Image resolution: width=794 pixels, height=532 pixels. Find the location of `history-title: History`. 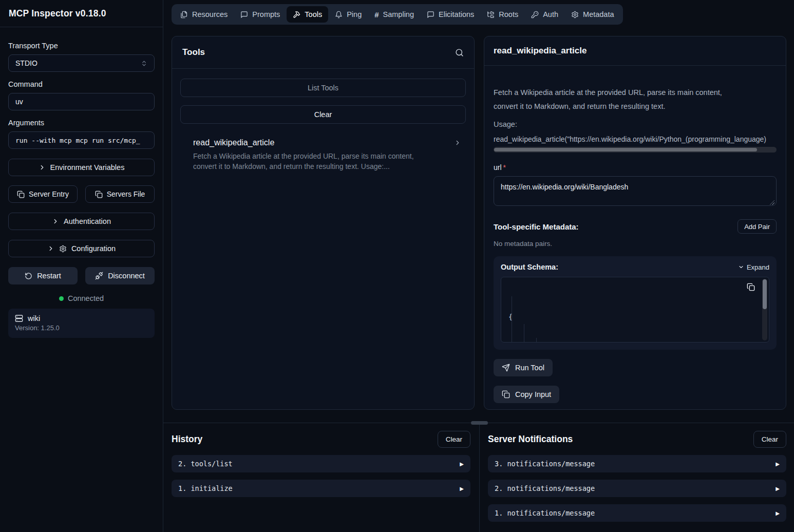

history-title: History is located at coordinates (187, 440).